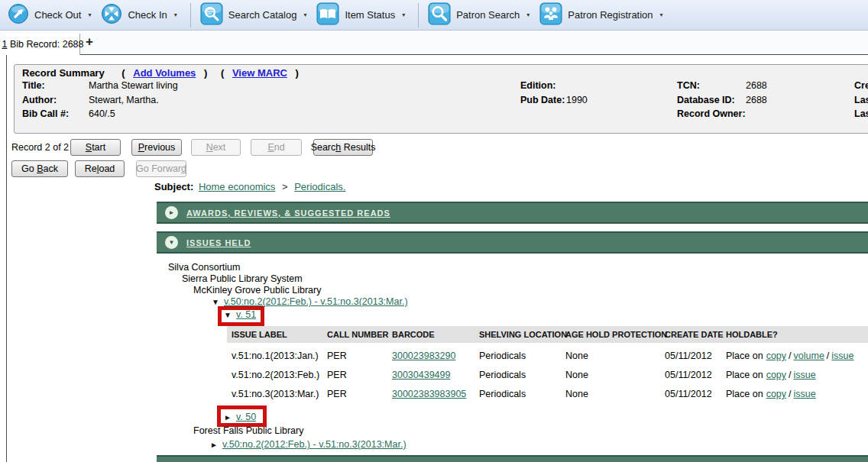  Describe the element at coordinates (171, 212) in the screenshot. I see `expand-icon: ►` at that location.